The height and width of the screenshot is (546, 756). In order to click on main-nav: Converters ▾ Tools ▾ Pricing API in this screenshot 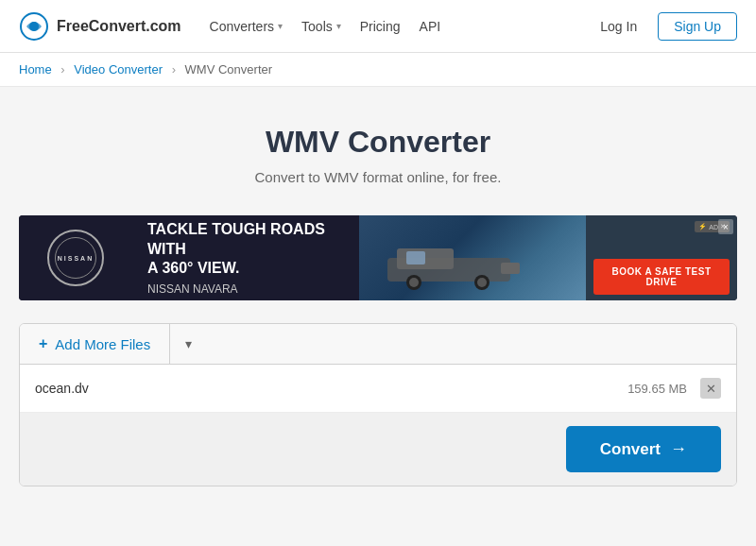, I will do `click(325, 26)`.